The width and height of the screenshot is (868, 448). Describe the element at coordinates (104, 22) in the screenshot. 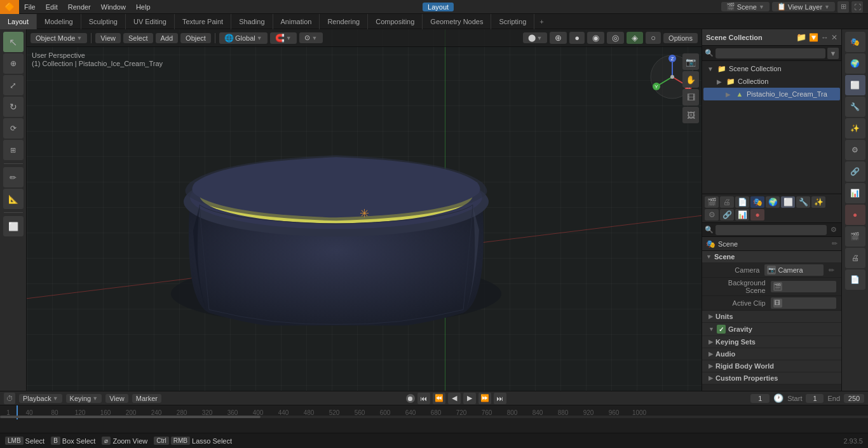

I see `ws-tab-sculpting: Sculpting` at that location.